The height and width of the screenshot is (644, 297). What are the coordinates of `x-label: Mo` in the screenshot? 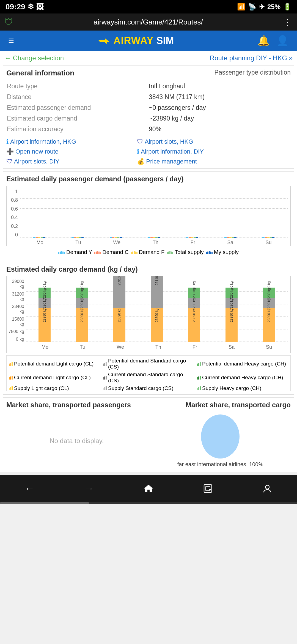 It's located at (45, 347).